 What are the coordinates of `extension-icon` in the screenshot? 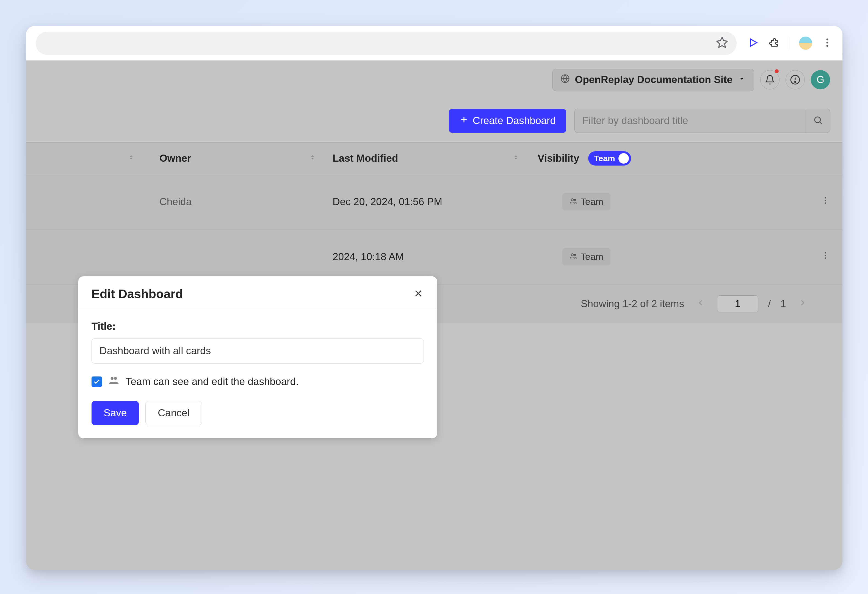 It's located at (774, 43).